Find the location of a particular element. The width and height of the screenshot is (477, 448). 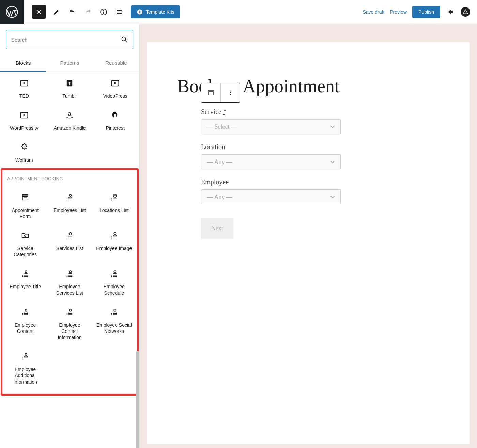

block-ted: TED is located at coordinates (24, 88).